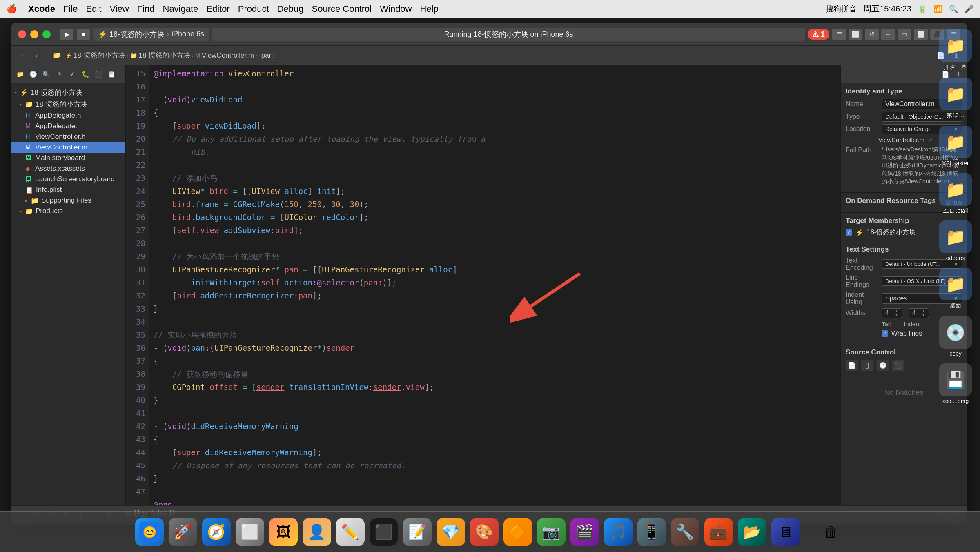 This screenshot has height=552, width=980. What do you see at coordinates (34, 34) in the screenshot?
I see `minimize-button` at bounding box center [34, 34].